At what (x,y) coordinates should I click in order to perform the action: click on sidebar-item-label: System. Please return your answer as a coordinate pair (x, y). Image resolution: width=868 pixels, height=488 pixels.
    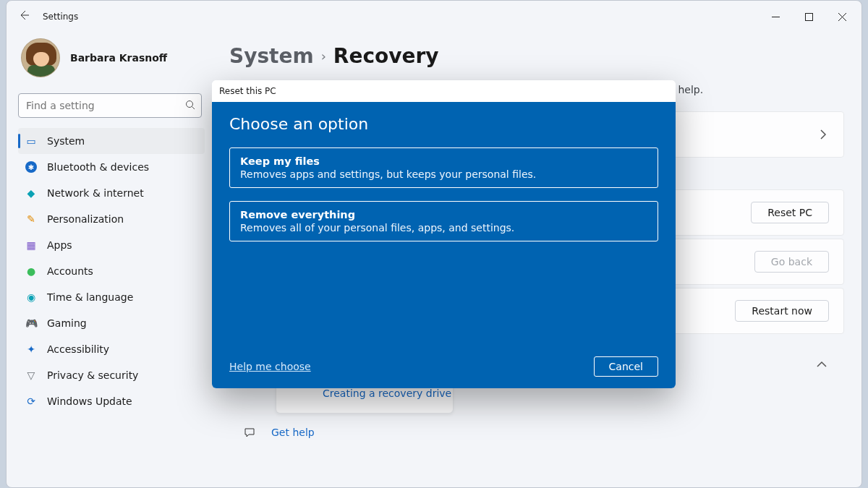
    Looking at the image, I should click on (66, 141).